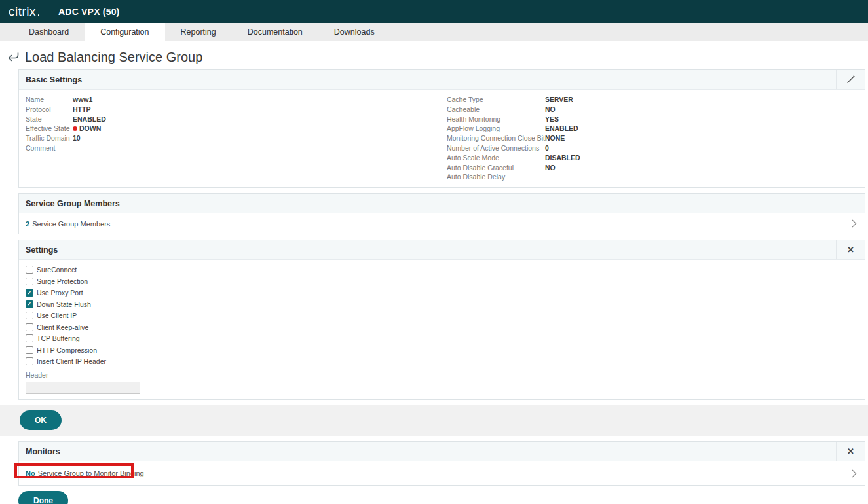 Image resolution: width=868 pixels, height=504 pixels. Describe the element at coordinates (442, 204) in the screenshot. I see `service-group-members-header: Service Group Members` at that location.